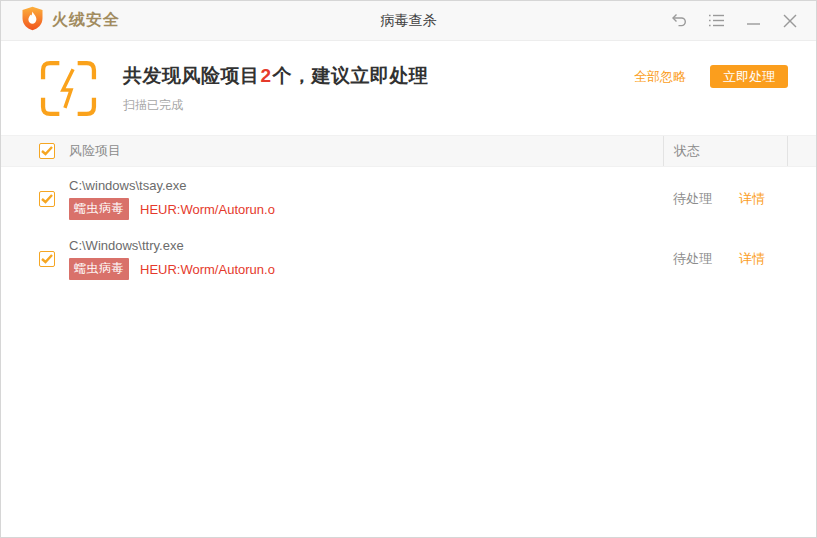  I want to click on app-name: 火绒安全, so click(86, 20).